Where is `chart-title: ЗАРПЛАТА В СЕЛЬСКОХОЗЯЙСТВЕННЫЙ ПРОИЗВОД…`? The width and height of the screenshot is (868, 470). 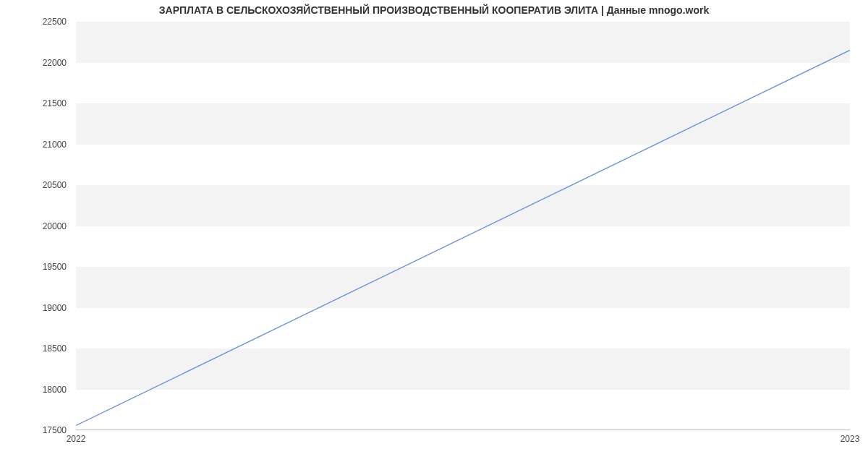 chart-title: ЗАРПЛАТА В СЕЛЬСКОХОЗЯЙСТВЕННЫЙ ПРОИЗВОД… is located at coordinates (434, 10).